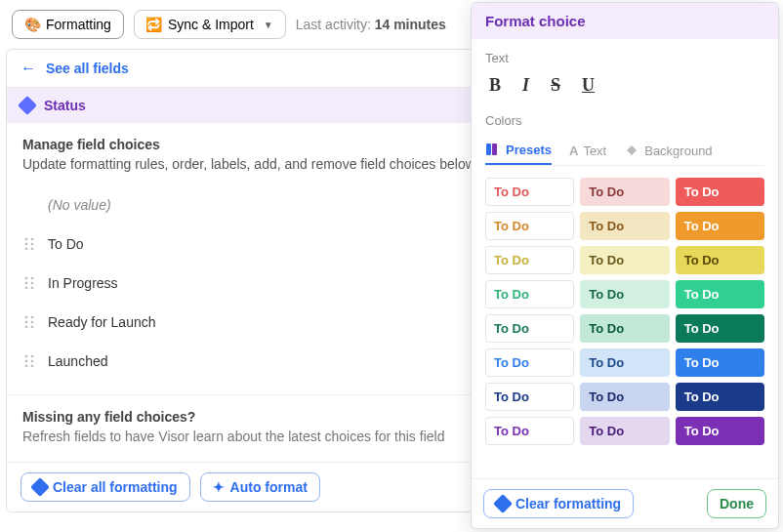 The image size is (783, 532). I want to click on text-group-label: Text, so click(625, 59).